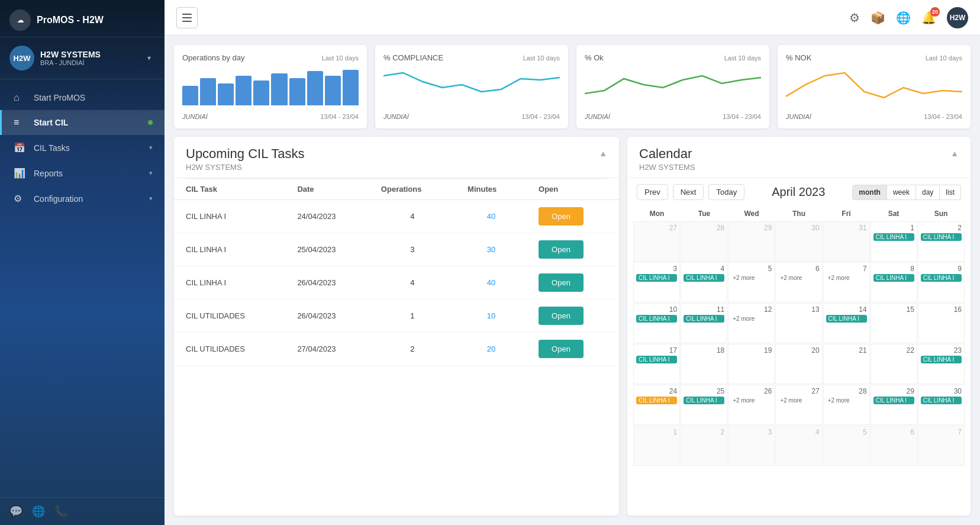 The height and width of the screenshot is (525, 980). What do you see at coordinates (752, 405) in the screenshot?
I see `cal-cell: 26+2 more` at bounding box center [752, 405].